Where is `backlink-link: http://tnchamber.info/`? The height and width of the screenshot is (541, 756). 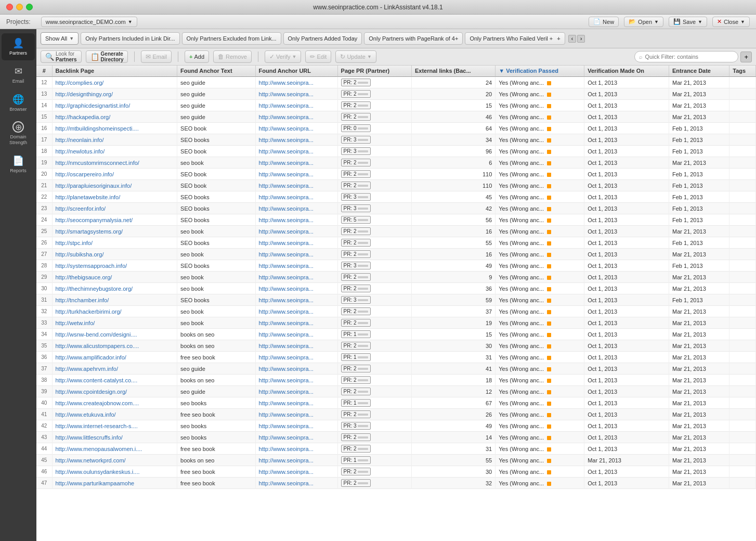
backlink-link: http://tnchamber.info/ is located at coordinates (82, 300).